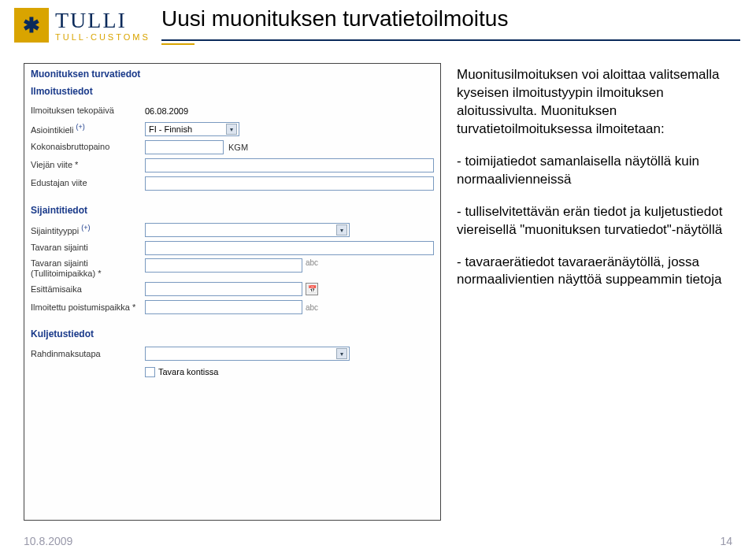 This screenshot has height=560, width=756. What do you see at coordinates (232, 269) in the screenshot?
I see `row-tullitoimi: Tavaran sijainti (Tullitoimipaikka) * ab…` at bounding box center [232, 269].